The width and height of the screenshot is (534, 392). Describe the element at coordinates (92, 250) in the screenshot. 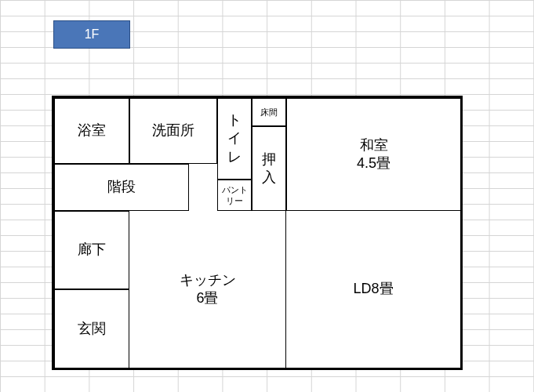

I see `room-corridor: 廊下` at that location.